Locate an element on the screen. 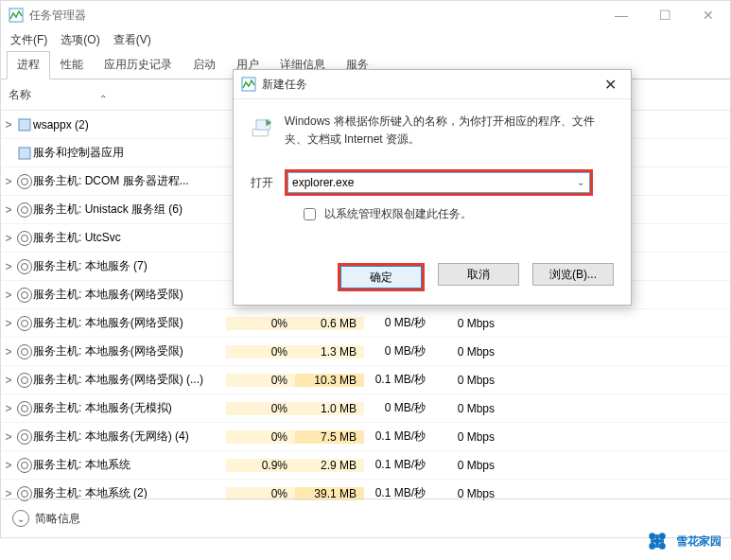 This screenshot has width=731, height=560. watermark: 雪花家园 www.xhjsoft.com is located at coordinates (633, 536).